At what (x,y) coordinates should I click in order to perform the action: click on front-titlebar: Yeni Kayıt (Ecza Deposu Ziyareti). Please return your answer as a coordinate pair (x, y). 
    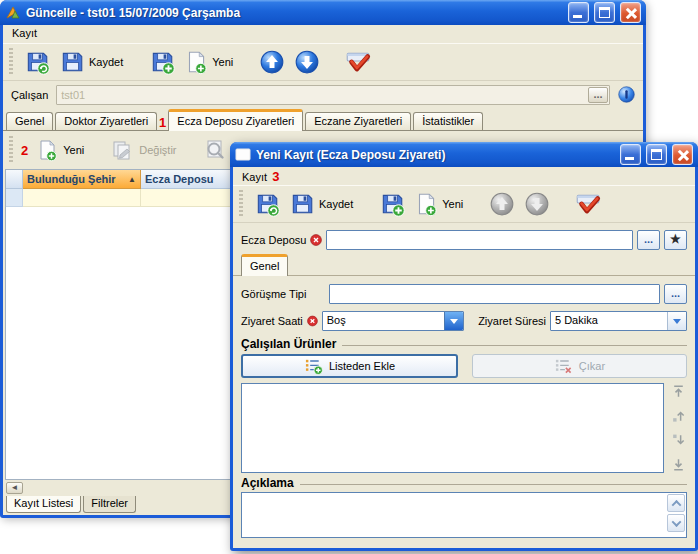
    Looking at the image, I should click on (464, 154).